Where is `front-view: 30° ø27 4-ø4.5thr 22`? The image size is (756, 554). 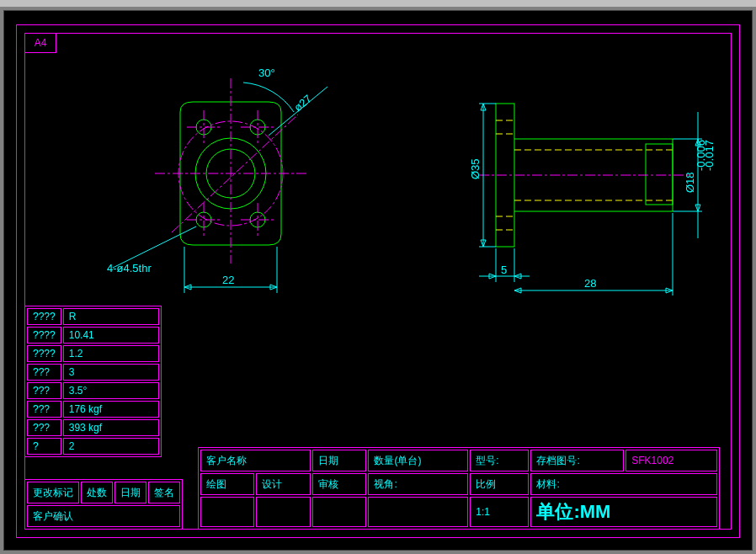 front-view: 30° ø27 4-ø4.5thr 22 is located at coordinates (217, 180).